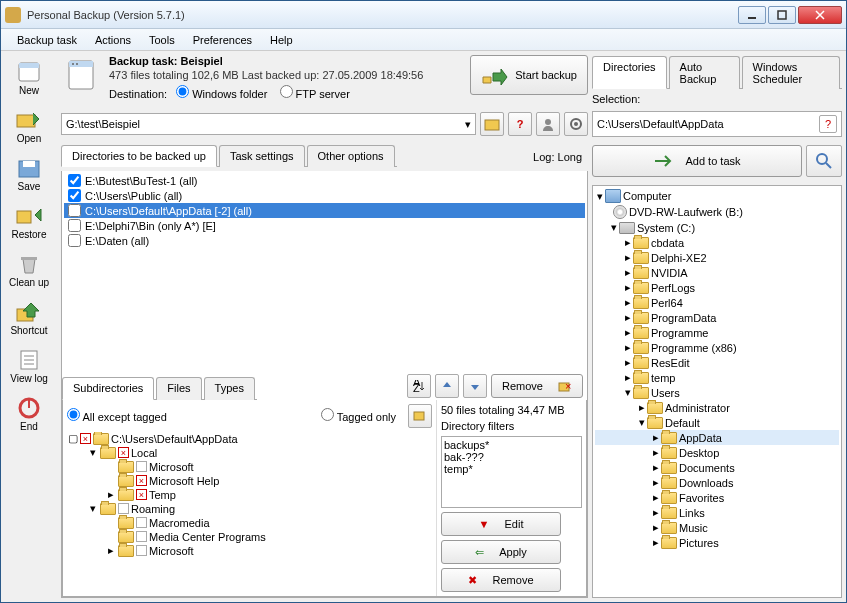 The width and height of the screenshot is (847, 603). Describe the element at coordinates (250, 509) in the screenshot. I see `subtree-node: ▾ Roaming` at that location.